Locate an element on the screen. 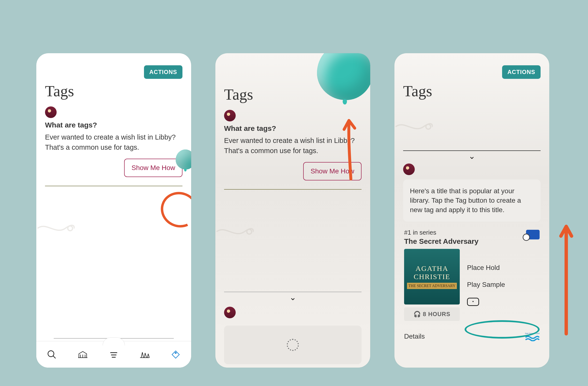 The height and width of the screenshot is (386, 588). annotation-circle is located at coordinates (173, 210).